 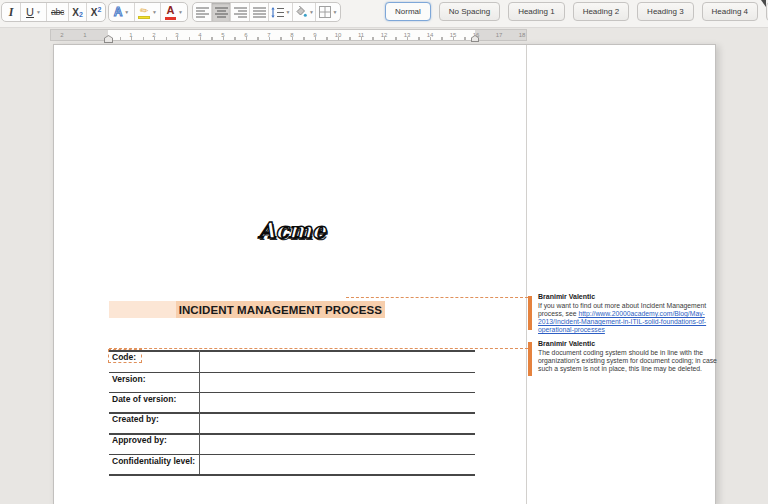 What do you see at coordinates (499, 36) in the screenshot?
I see `ruler-number: 17` at bounding box center [499, 36].